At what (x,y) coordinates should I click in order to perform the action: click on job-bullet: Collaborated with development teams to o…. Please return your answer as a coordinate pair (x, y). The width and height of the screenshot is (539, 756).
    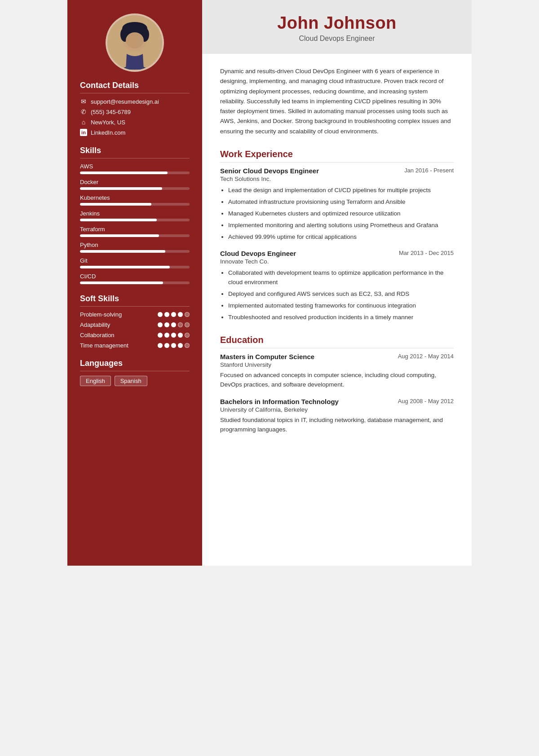
    Looking at the image, I should click on (341, 278).